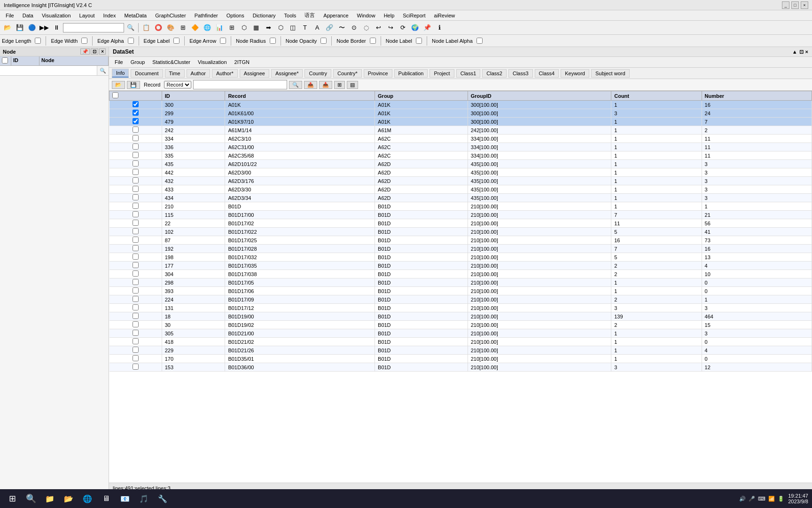  I want to click on menu-graphcluster: GraphCluster, so click(170, 16).